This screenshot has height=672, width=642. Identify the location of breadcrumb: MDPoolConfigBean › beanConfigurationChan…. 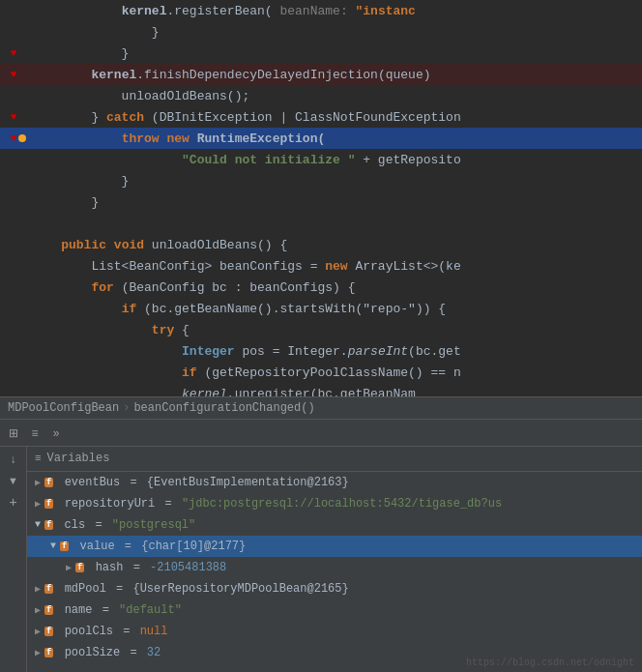
(321, 408).